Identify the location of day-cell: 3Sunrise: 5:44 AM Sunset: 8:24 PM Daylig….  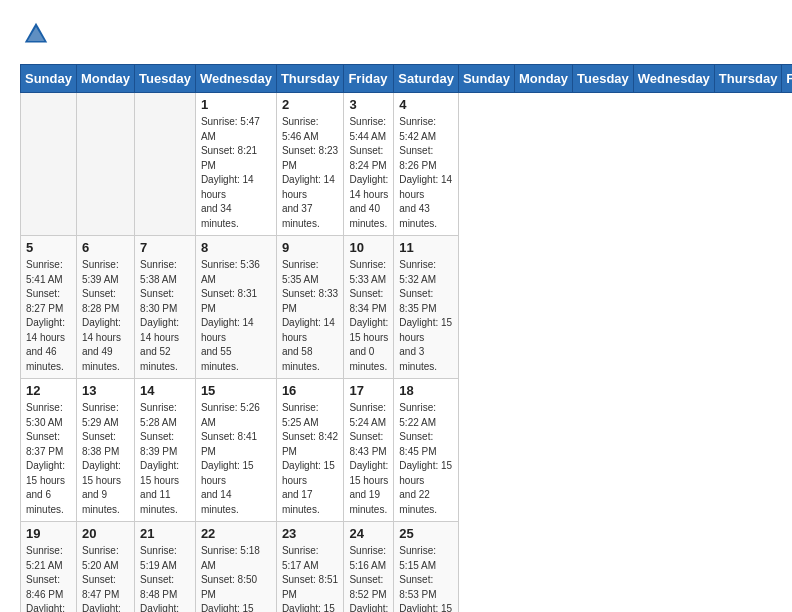
(369, 164).